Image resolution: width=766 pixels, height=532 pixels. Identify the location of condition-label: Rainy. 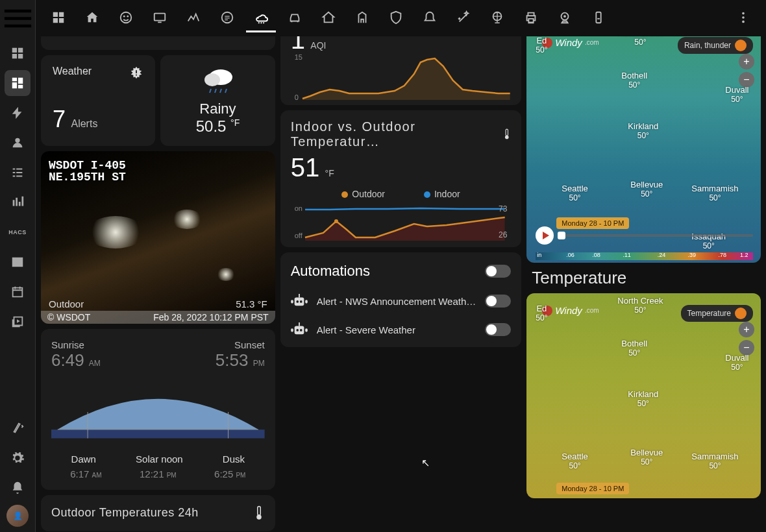
(217, 109).